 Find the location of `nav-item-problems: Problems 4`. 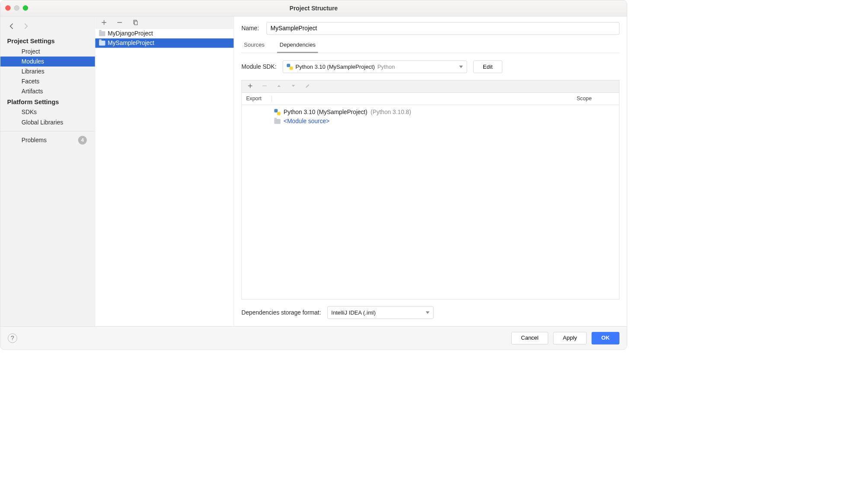

nav-item-problems: Problems 4 is located at coordinates (48, 138).